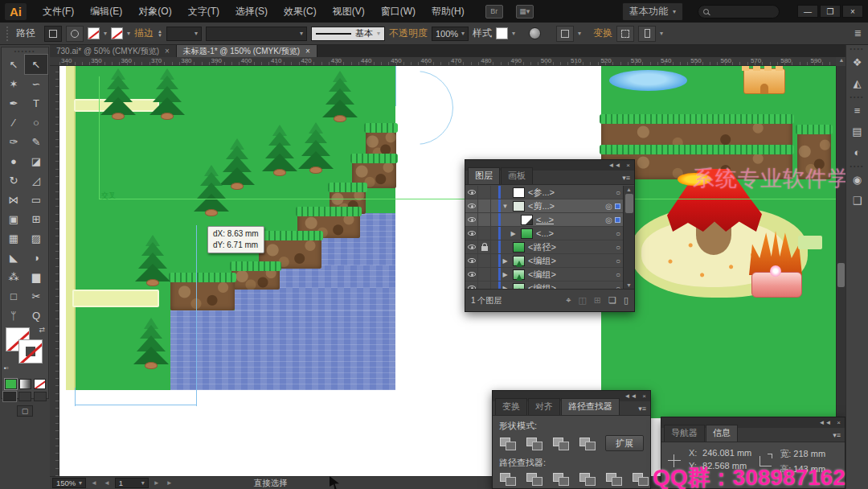 This screenshot has height=489, width=868. Describe the element at coordinates (857, 131) in the screenshot. I see `gradient-panel-icon: ▤` at that location.